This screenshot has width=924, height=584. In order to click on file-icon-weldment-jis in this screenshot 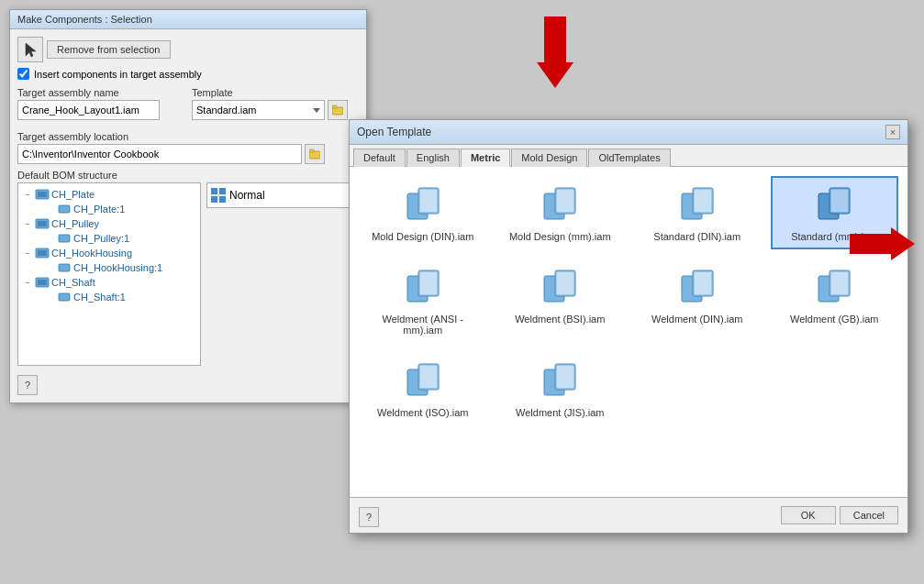, I will do `click(560, 381)`.